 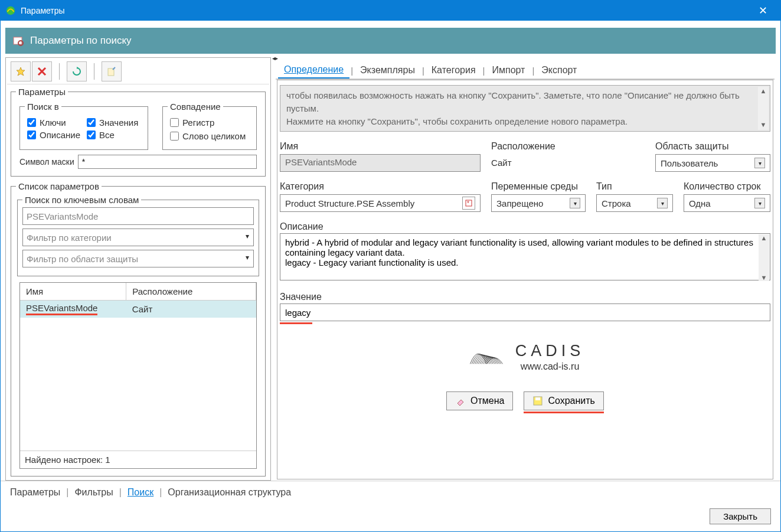 What do you see at coordinates (764, 257) in the screenshot?
I see `desc-scrollbar: ▲▼` at bounding box center [764, 257].